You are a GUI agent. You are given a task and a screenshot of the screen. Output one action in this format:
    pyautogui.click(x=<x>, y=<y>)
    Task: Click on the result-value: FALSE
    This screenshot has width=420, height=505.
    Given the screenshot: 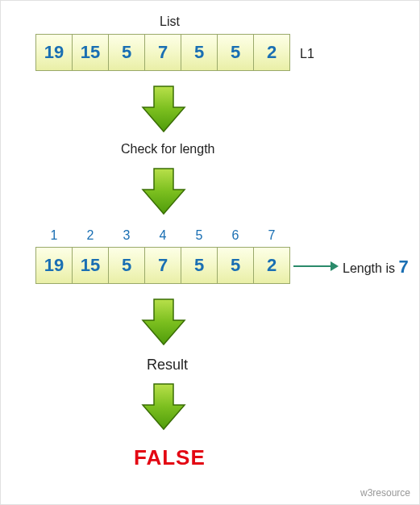 What is the action you would take?
    pyautogui.click(x=169, y=458)
    